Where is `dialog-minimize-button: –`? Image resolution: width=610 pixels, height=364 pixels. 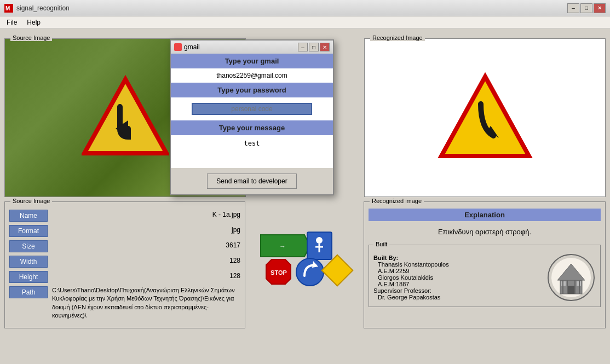
dialog-minimize-button: – is located at coordinates (303, 47).